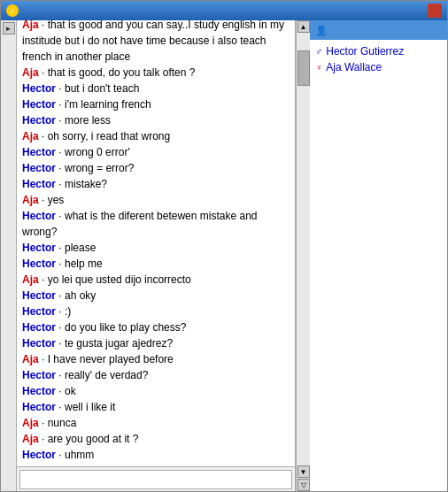 This screenshot has width=448, height=492. Describe the element at coordinates (304, 472) in the screenshot. I see `scroll-down-btn: ▼` at that location.